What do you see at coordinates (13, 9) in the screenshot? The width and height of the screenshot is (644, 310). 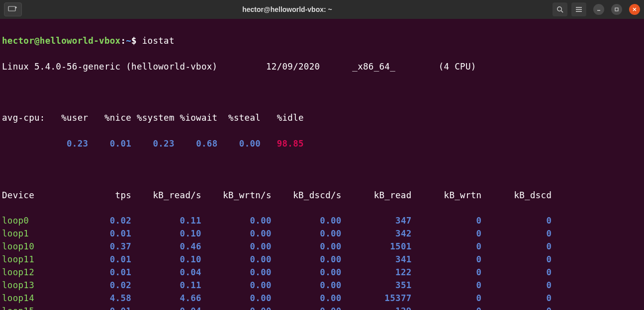 I see `new-tab-icon` at bounding box center [13, 9].